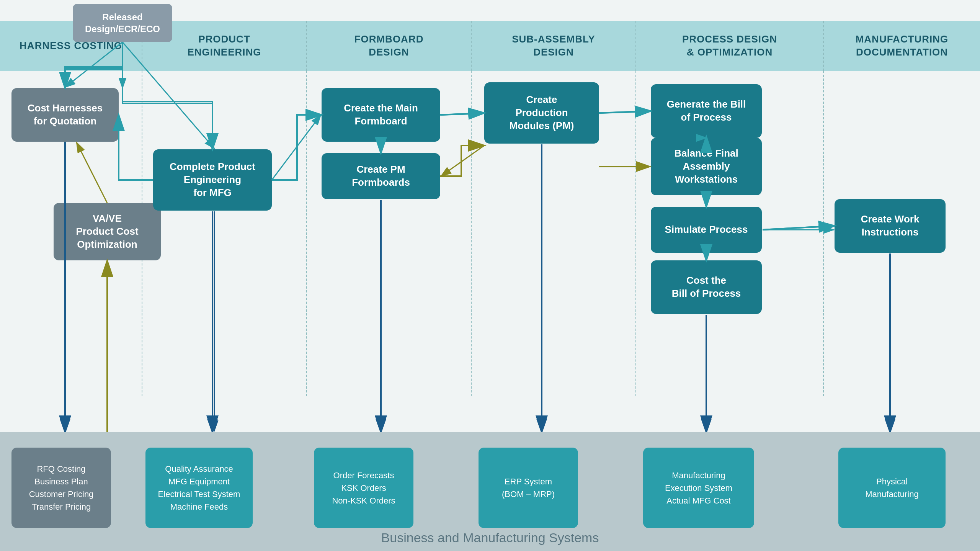  Describe the element at coordinates (706, 167) in the screenshot. I see `node-balance-final: Balance FinalAssemblyWorkstations` at that location.